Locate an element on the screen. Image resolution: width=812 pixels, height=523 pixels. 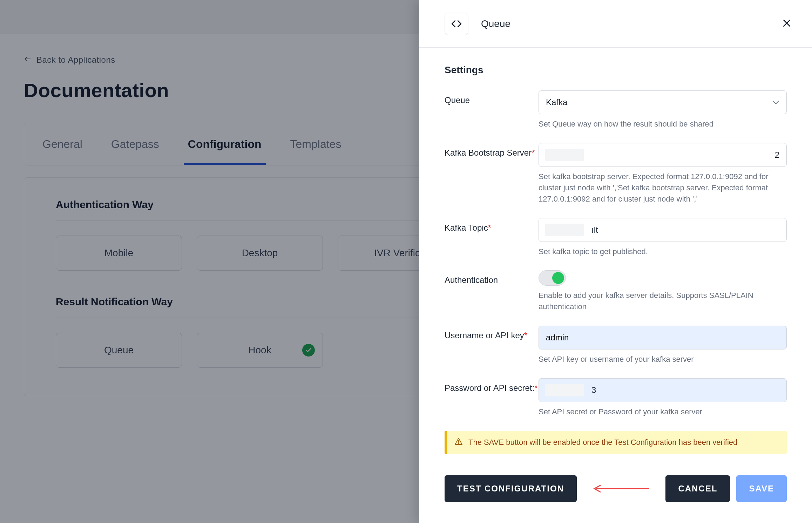
helper-topic: Set kafka topic to get published. is located at coordinates (663, 252).